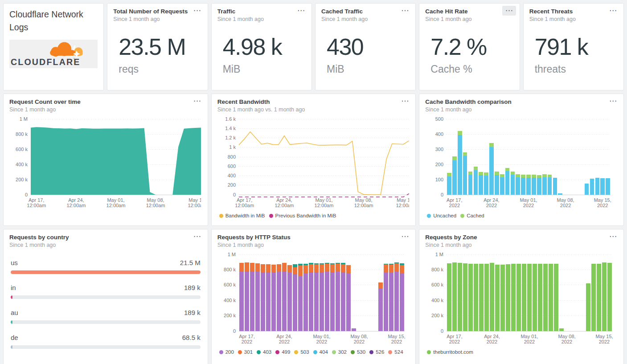  What do you see at coordinates (105, 163) in the screenshot?
I see `chart-canvas: 0200 k400 k600 k800 k1 MApr 17,12:00amAp…` at bounding box center [105, 163].